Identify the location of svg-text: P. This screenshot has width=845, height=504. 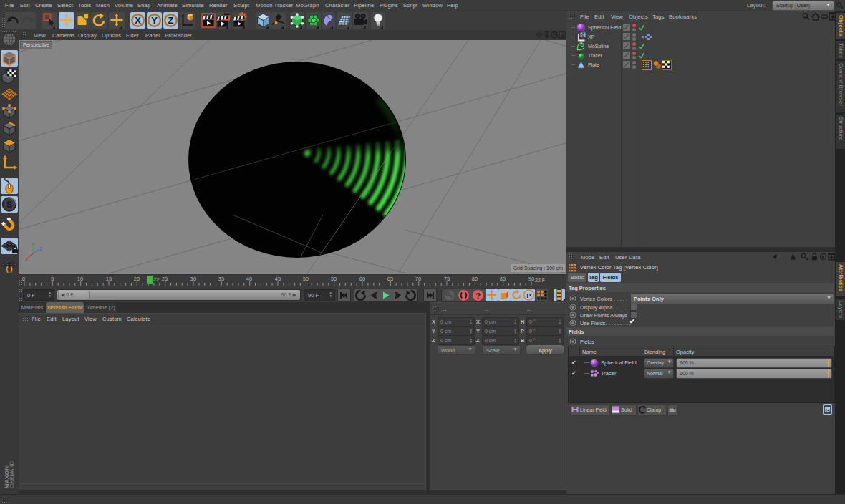
(528, 296).